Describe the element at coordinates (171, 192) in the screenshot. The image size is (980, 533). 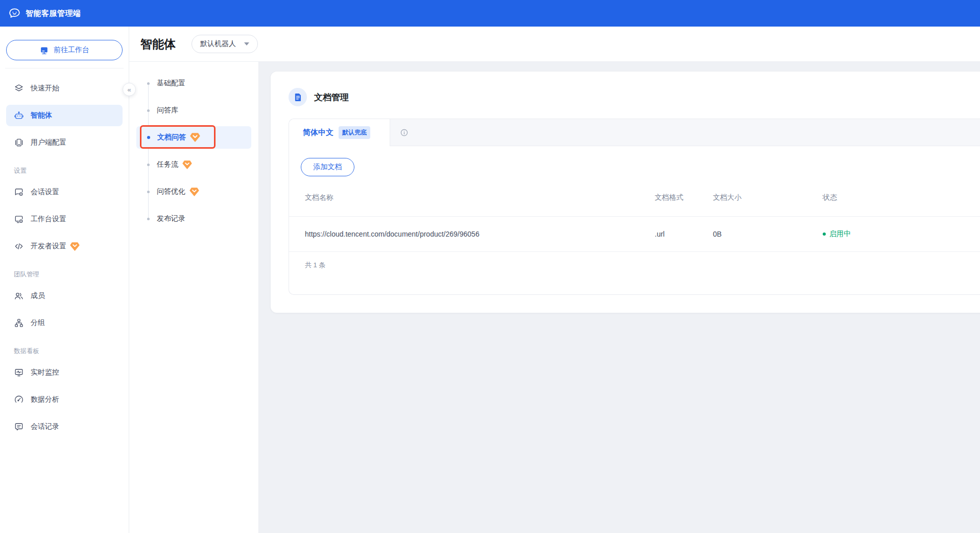
I see `submenu-item-label: 问答优化` at that location.